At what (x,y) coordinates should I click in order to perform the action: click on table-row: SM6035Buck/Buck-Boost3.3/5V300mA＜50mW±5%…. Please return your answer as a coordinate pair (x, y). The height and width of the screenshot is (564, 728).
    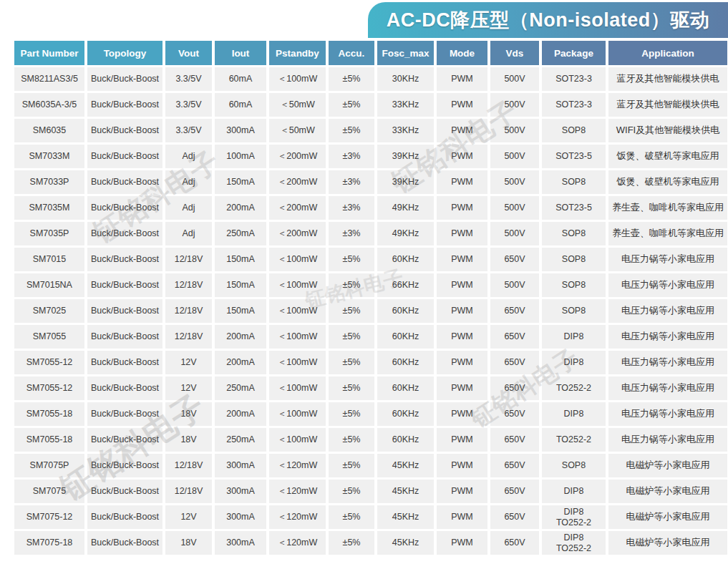
    Looking at the image, I should click on (371, 130).